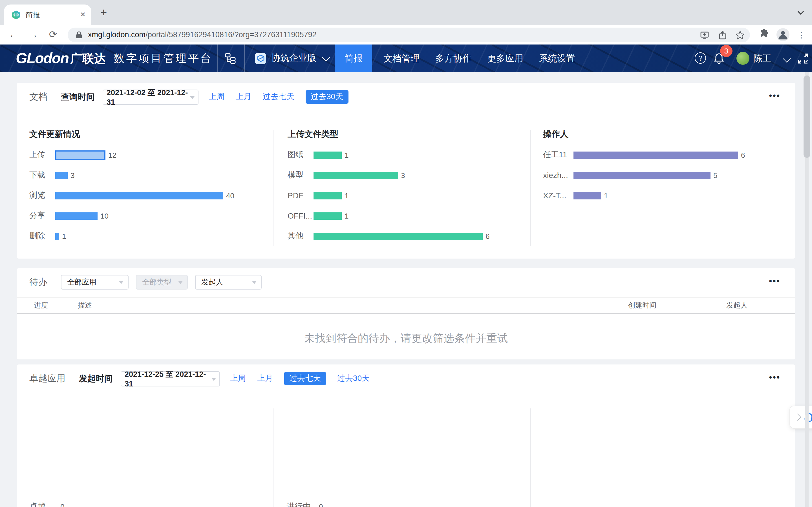 The width and height of the screenshot is (812, 507). Describe the element at coordinates (157, 282) in the screenshot. I see `dropdown-value: 全部类型` at that location.